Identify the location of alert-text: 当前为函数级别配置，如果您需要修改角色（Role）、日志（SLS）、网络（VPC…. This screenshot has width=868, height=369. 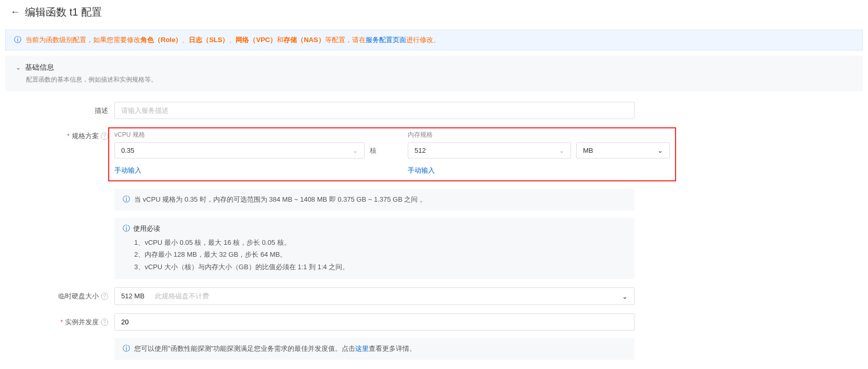
(233, 40).